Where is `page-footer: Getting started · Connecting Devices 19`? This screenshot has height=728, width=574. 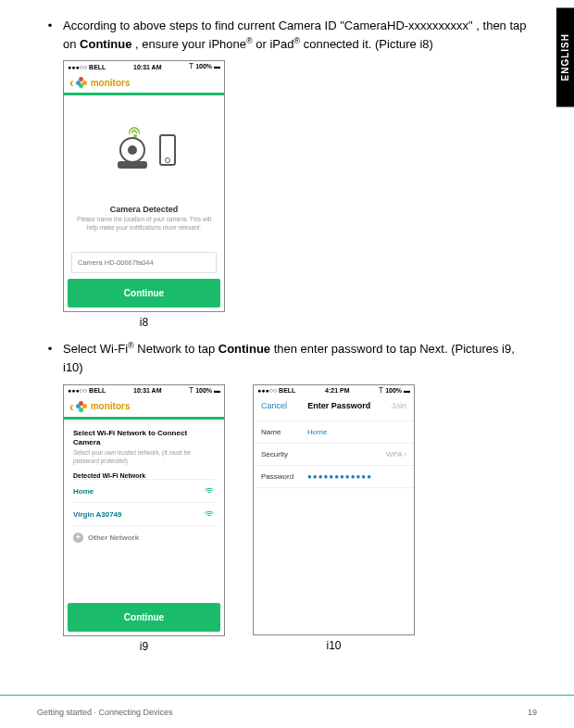
page-footer: Getting started · Connecting Devices 19 is located at coordinates (287, 711).